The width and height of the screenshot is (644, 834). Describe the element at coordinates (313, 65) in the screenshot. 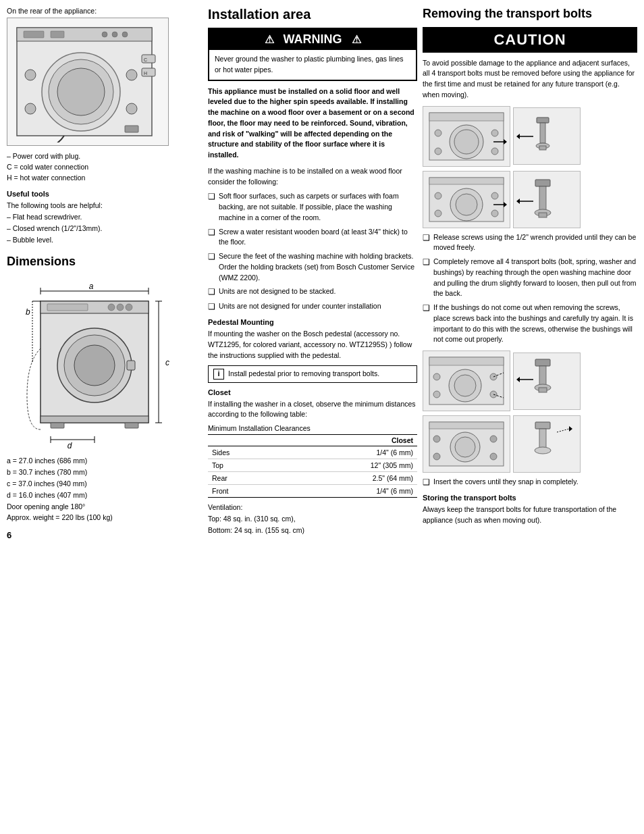

I see `warning-body: Never ground the washer to plastic plumb…` at that location.